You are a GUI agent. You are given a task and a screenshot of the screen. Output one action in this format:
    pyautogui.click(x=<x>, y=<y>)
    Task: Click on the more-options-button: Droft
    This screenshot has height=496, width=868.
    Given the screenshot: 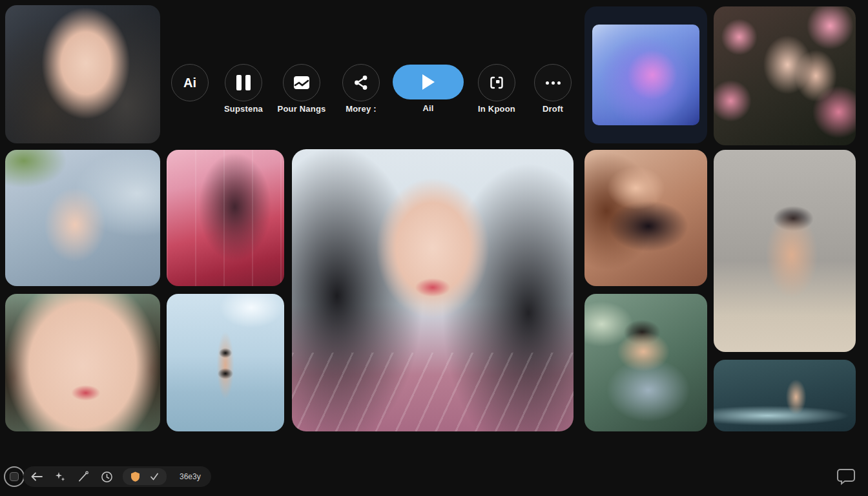 What is the action you would take?
    pyautogui.click(x=553, y=83)
    